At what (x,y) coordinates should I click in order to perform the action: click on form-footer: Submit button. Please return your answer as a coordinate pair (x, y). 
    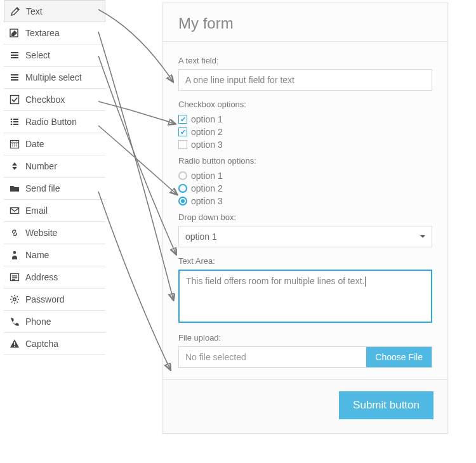
    Looking at the image, I should click on (305, 406).